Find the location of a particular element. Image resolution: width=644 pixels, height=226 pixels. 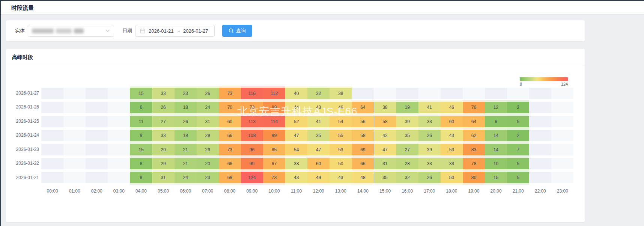

heatmap-cell: 19 is located at coordinates (408, 107).